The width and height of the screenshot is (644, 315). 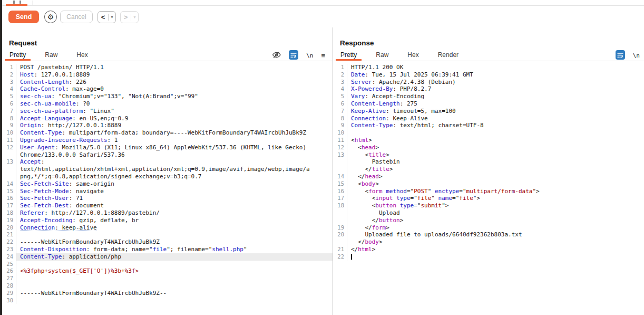 What do you see at coordinates (489, 61) in the screenshot?
I see `panel-separator` at bounding box center [489, 61].